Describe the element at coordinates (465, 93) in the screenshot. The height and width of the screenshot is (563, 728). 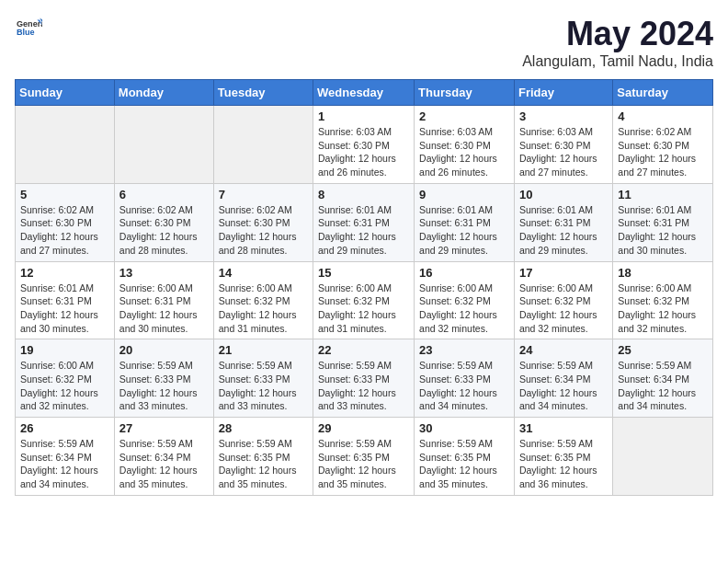
I see `weekday-header-thursday: Thursday` at that location.